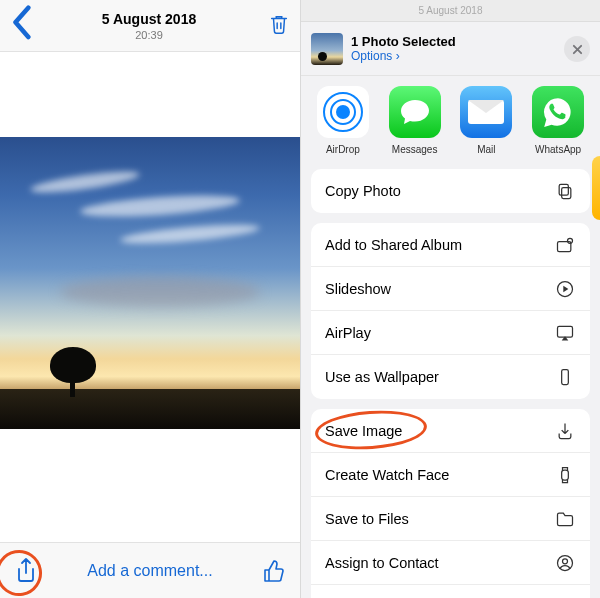 Image resolution: width=600 pixels, height=598 pixels. I want to click on copy-icon, so click(565, 191).